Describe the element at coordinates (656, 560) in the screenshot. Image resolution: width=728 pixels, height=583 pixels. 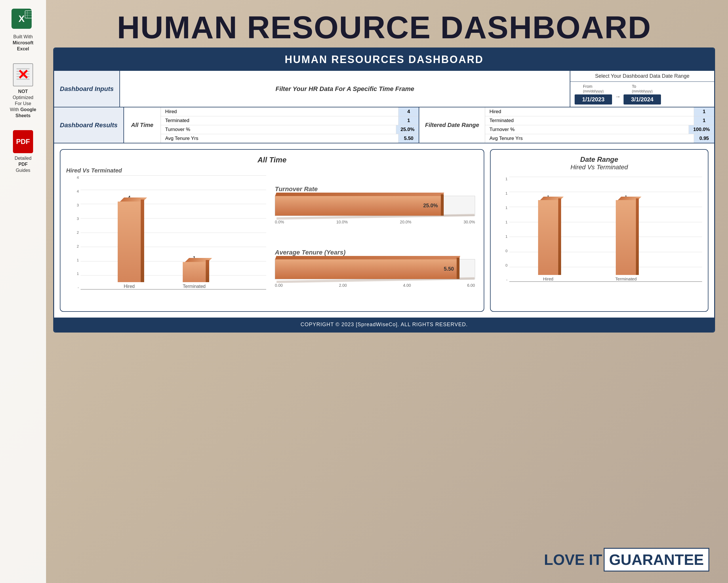
I see `guarantee-box: GUARANTEE` at that location.